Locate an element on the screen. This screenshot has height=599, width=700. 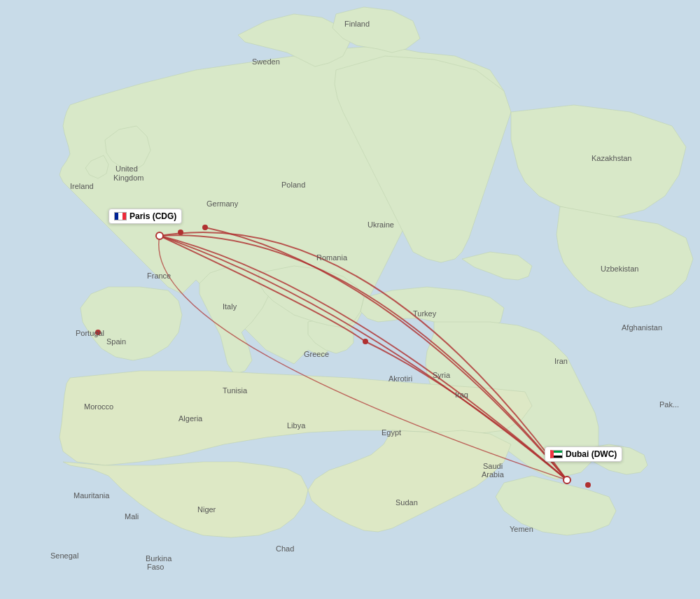
label-saudi: Saudi is located at coordinates (493, 466).